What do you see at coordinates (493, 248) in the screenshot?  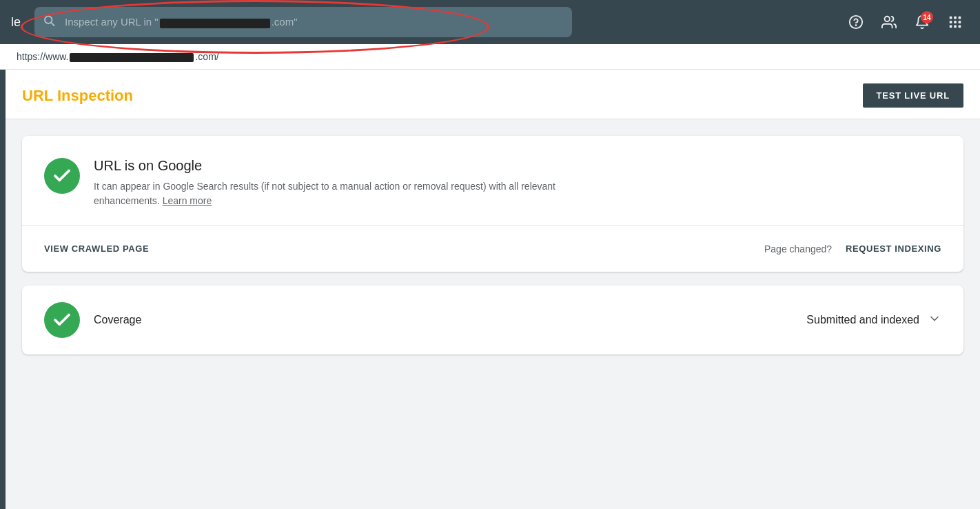 I see `action-bar: VIEW CRAWLED PAGE Page changed? REQUEST …` at bounding box center [493, 248].